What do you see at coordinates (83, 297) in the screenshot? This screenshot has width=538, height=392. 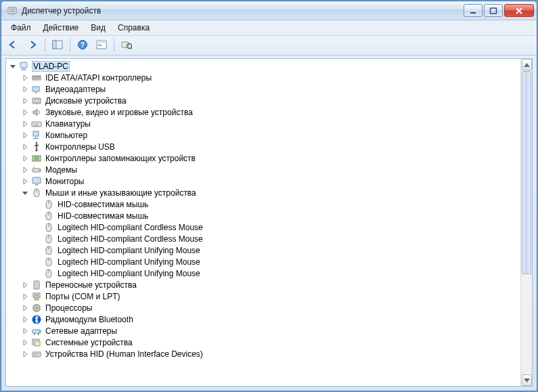 I see `category-label: Порты (COM и LPT)` at bounding box center [83, 297].